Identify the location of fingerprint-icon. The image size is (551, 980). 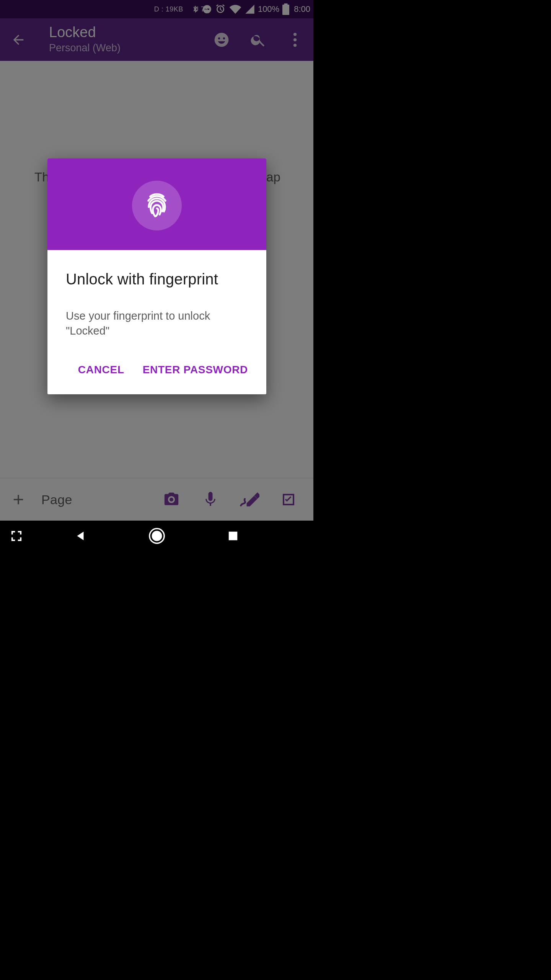
(157, 206).